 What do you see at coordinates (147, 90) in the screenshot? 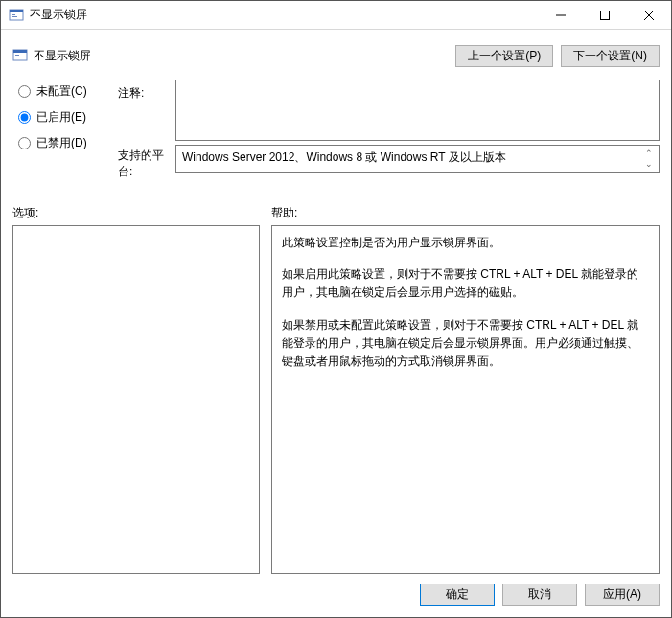
I see `comment-label: 注释:` at bounding box center [147, 90].